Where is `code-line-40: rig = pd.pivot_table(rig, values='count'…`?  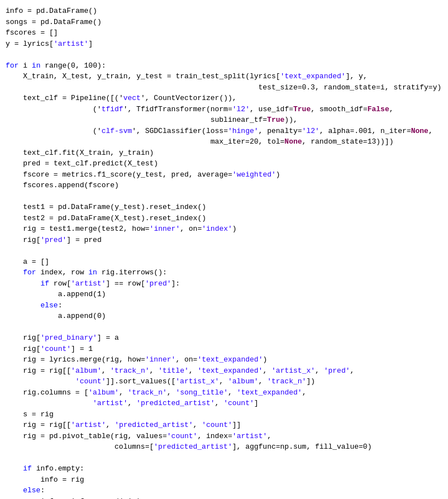 code-line-40: rig = pd.pivot_table(rig, values='count'… is located at coordinates (224, 436).